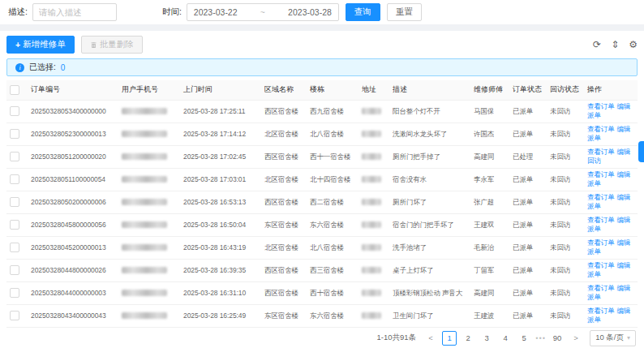 Image resolution: width=644 pixels, height=348 pixels. Describe the element at coordinates (263, 12) in the screenshot. I see `date-range-picker: 2023-03-22 ~ 2023-03-28` at that location.